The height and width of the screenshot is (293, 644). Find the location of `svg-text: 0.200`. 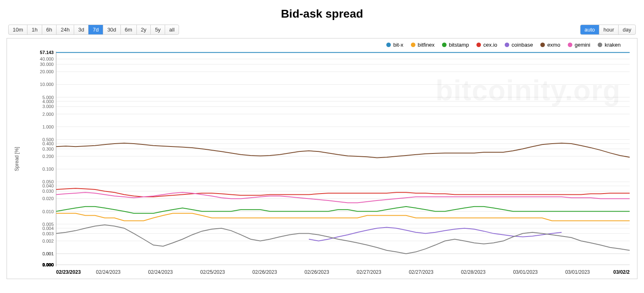

svg-text: 0.200 is located at coordinates (48, 156).